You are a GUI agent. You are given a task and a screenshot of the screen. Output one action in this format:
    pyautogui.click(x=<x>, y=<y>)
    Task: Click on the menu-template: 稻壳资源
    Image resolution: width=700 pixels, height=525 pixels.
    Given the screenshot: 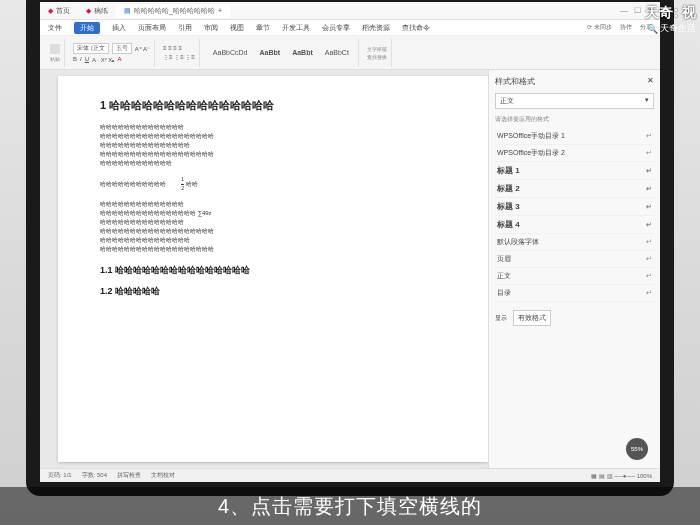 What is the action you would take?
    pyautogui.click(x=376, y=28)
    